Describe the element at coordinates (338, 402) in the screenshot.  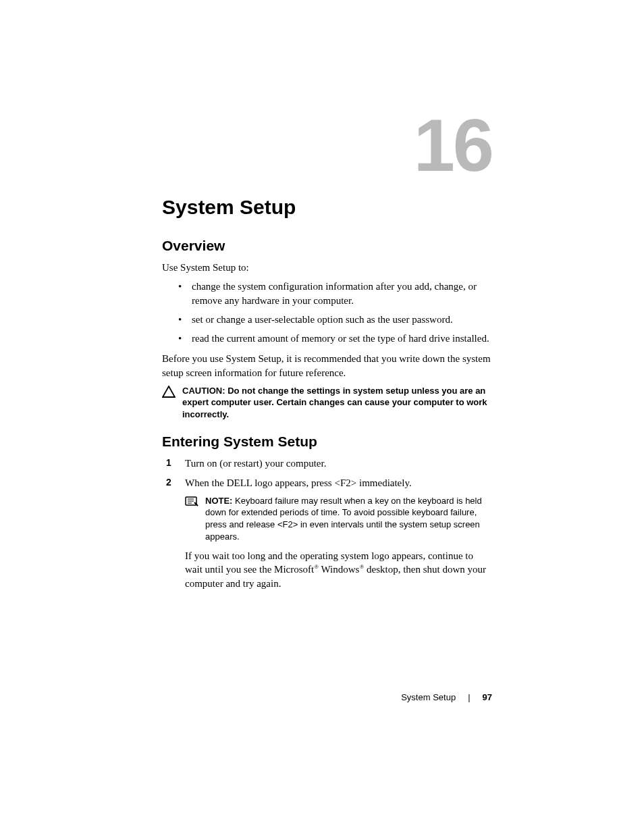
I see `caution-text: CAUTION: Do not change the settings in s…` at that location.